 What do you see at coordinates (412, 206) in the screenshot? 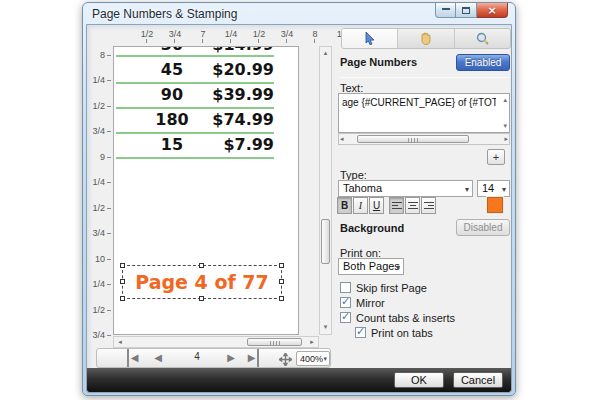
I see `align-center-button` at bounding box center [412, 206].